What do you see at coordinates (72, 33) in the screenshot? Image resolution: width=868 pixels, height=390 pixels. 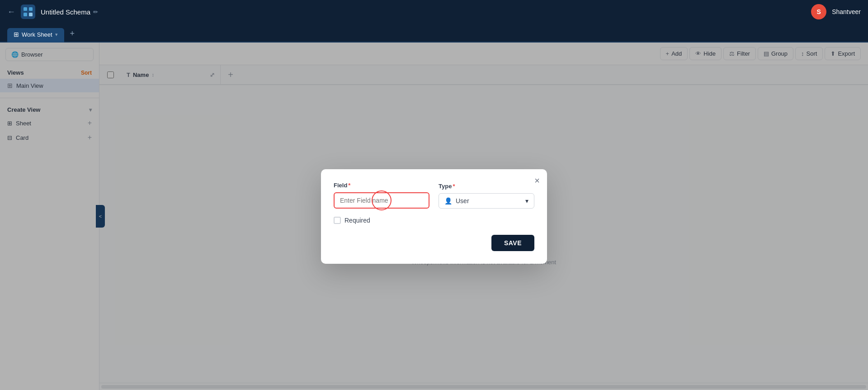 I see `add-tab-button: +` at bounding box center [72, 33].